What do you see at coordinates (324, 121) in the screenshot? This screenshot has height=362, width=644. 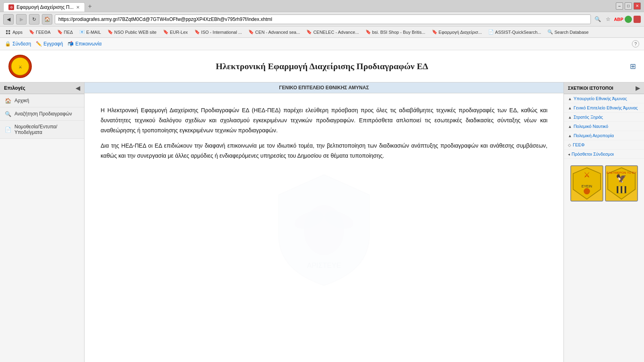 I see `paragraph-1: Η Ηλεκτρονική Εφαρμογή Διαχείρισης Προδι…` at bounding box center [324, 121].